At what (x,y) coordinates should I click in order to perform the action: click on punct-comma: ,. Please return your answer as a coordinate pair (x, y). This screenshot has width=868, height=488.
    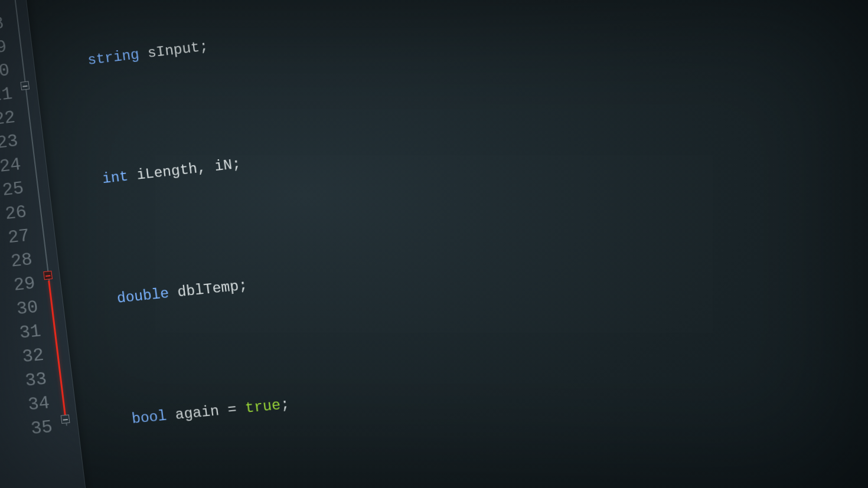
    Looking at the image, I should click on (205, 168).